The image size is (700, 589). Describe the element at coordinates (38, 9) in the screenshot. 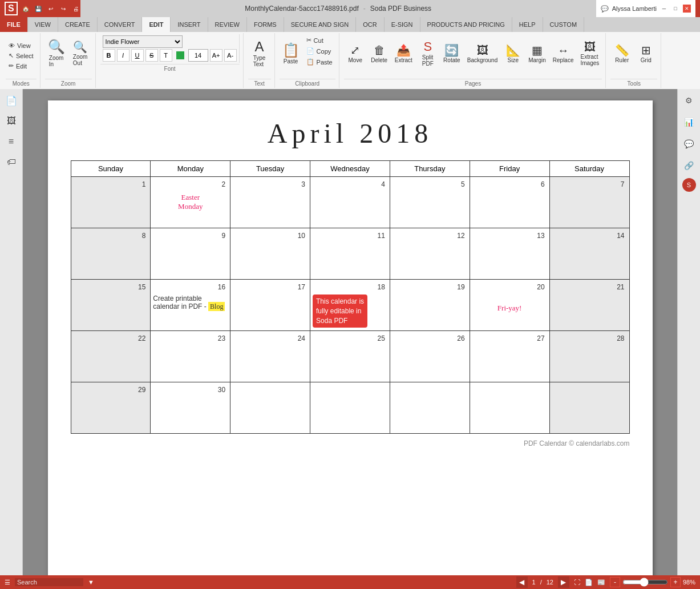

I see `qa-save: 💾` at that location.